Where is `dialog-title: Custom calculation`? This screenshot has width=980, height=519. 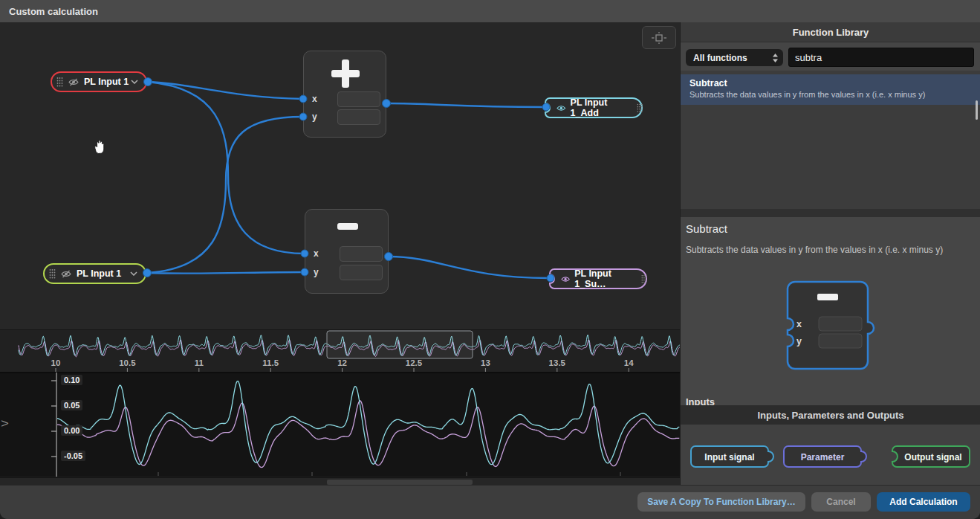 dialog-title: Custom calculation is located at coordinates (53, 12).